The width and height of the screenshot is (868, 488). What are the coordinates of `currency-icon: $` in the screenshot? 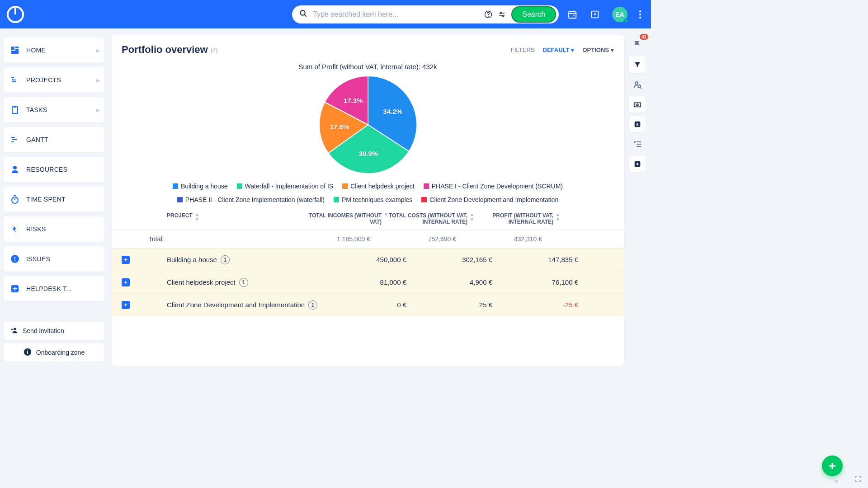 It's located at (637, 124).